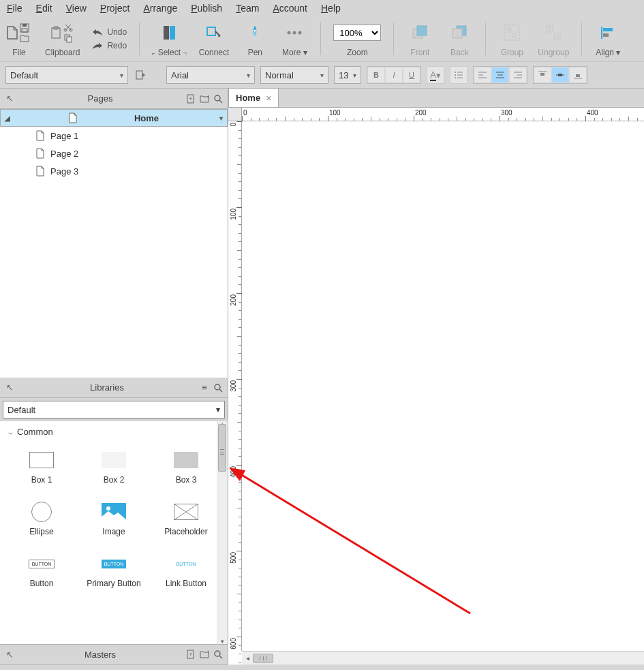 This screenshot has width=644, height=670. What do you see at coordinates (42, 520) in the screenshot?
I see `widget-ellipse: Ellipse` at bounding box center [42, 520].